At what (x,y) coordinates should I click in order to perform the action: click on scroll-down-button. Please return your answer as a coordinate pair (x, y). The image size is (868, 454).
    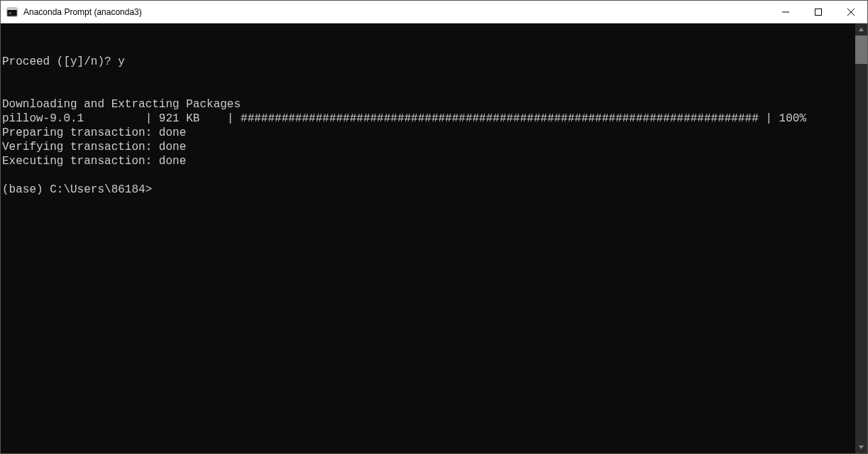
    Looking at the image, I should click on (862, 448).